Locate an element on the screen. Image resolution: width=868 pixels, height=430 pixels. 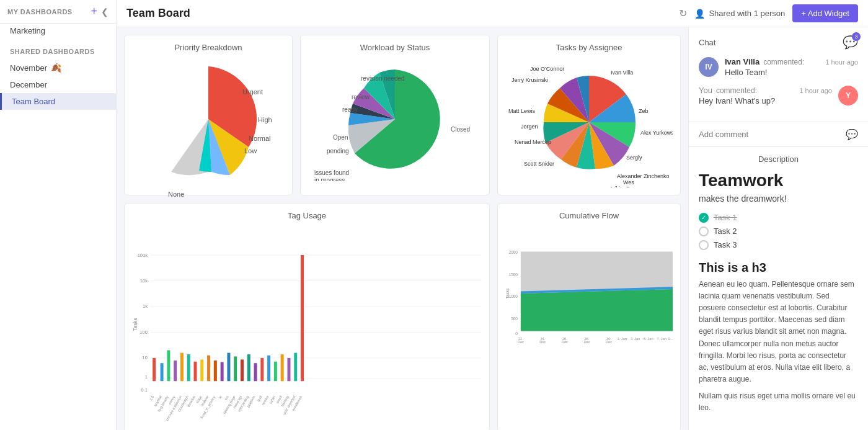
bar-user is located at coordinates (295, 367).